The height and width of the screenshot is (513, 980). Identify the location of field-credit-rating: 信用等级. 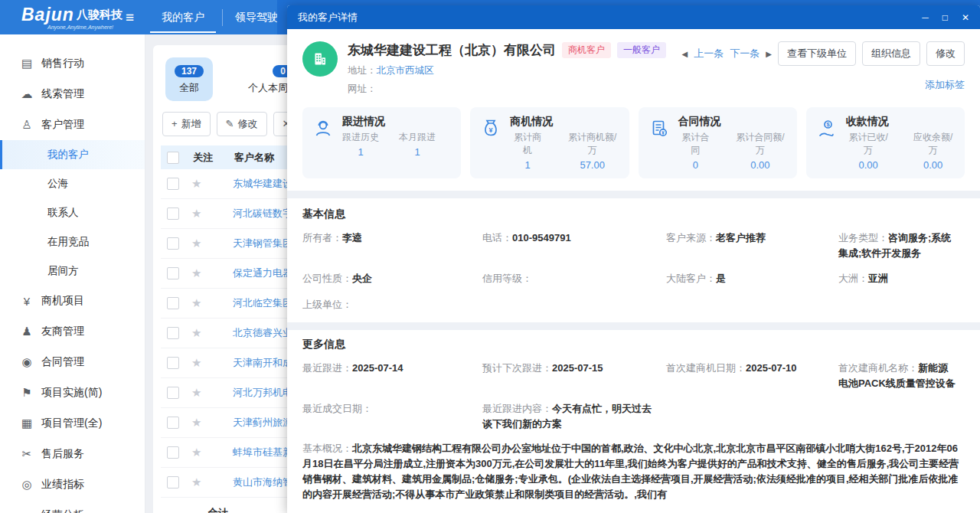
(574, 279).